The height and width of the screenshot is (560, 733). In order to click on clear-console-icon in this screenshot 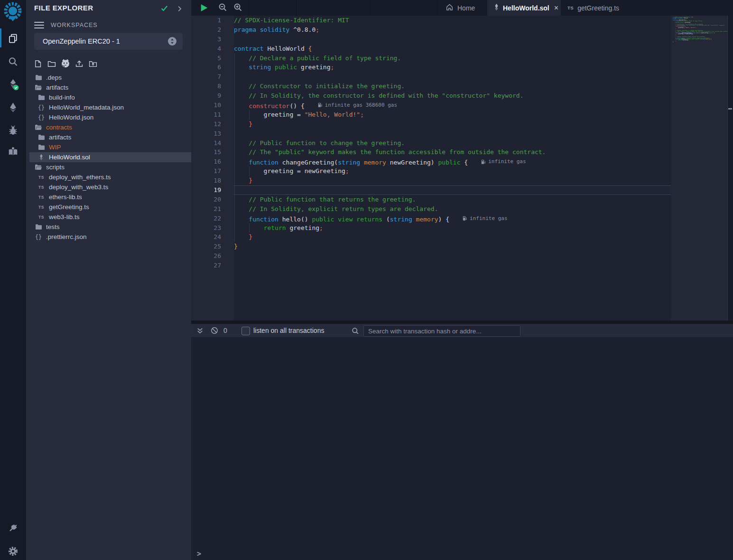, I will do `click(214, 331)`.